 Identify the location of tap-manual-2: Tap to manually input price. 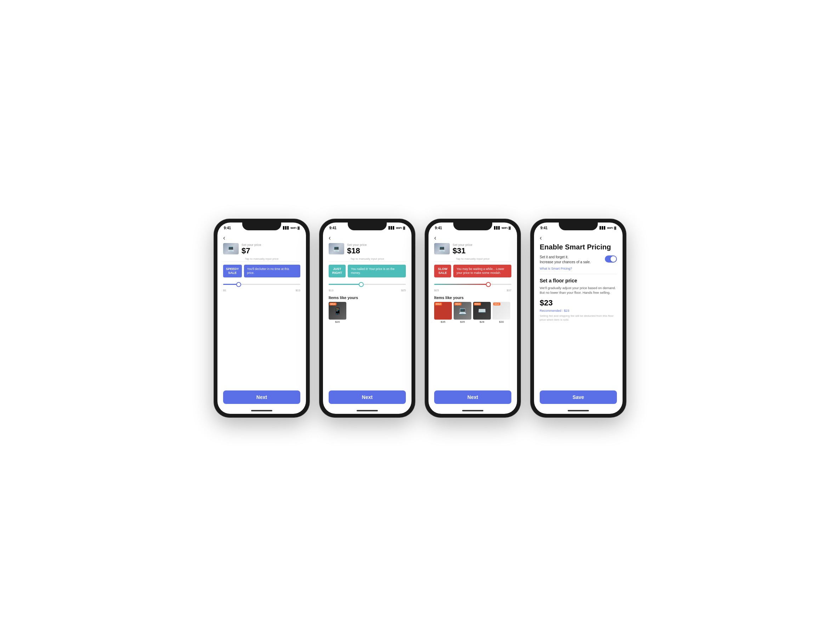
(367, 259).